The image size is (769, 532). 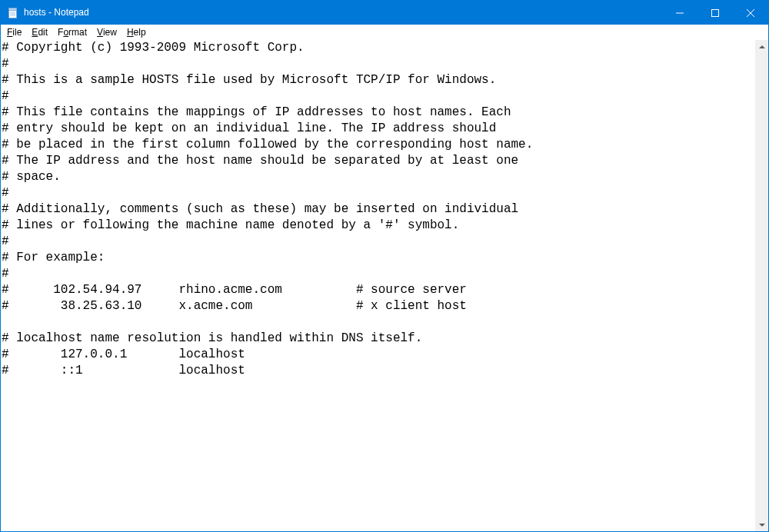 I want to click on menu-help-rest: elp, so click(x=140, y=32).